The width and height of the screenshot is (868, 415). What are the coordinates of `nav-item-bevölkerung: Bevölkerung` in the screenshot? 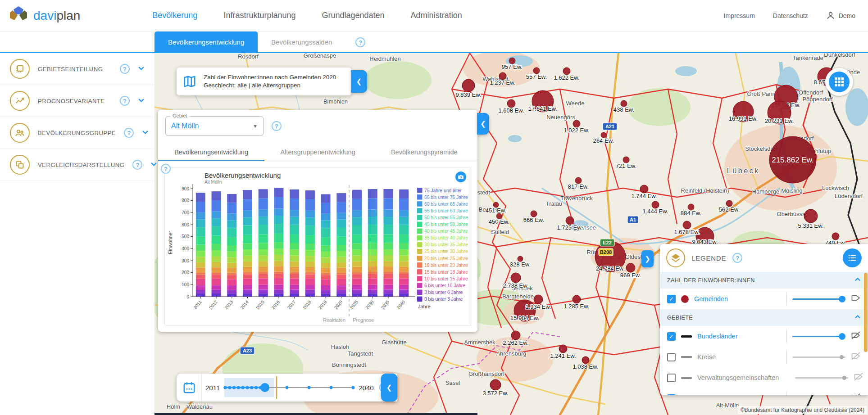 It's located at (175, 15).